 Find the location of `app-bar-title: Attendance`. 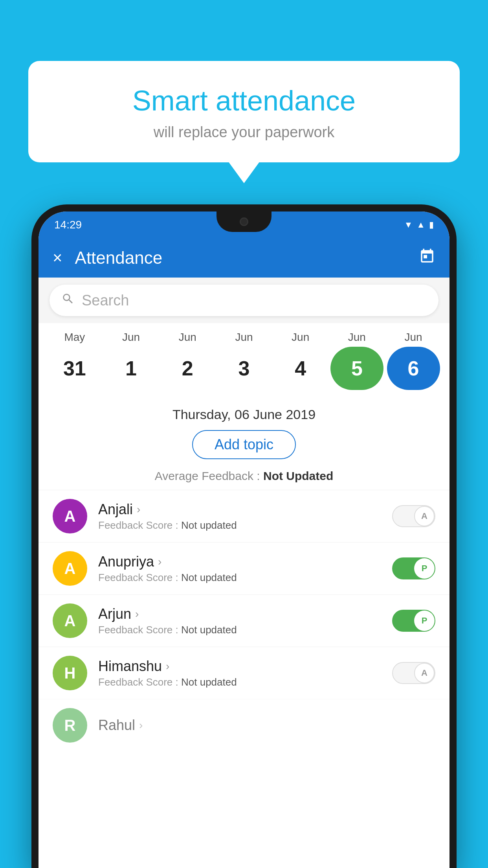

app-bar-title: Attendance is located at coordinates (240, 258).